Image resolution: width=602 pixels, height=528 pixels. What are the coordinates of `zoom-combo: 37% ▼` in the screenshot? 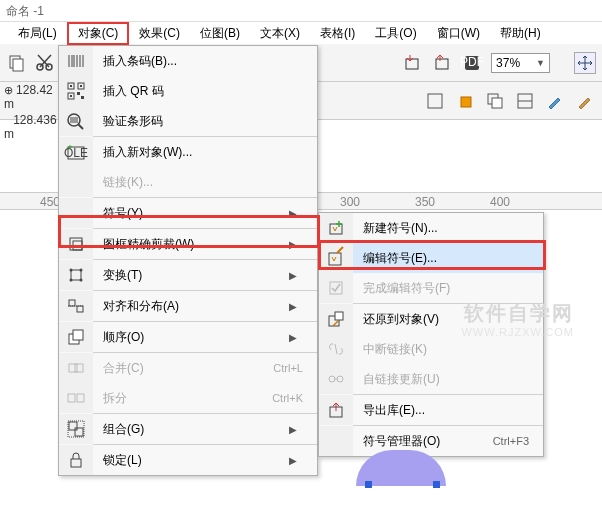 It's located at (520, 63).